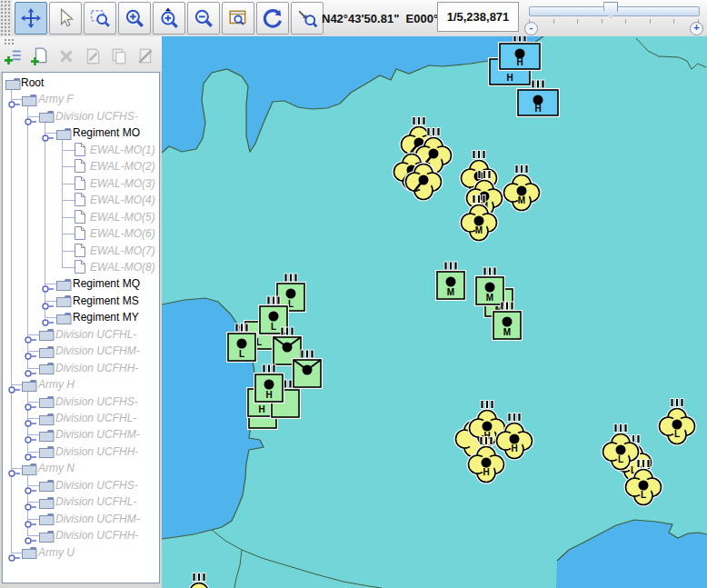 The height and width of the screenshot is (588, 707). Describe the element at coordinates (123, 217) in the screenshot. I see `tree-node-label: EWAL-MO(5)` at that location.